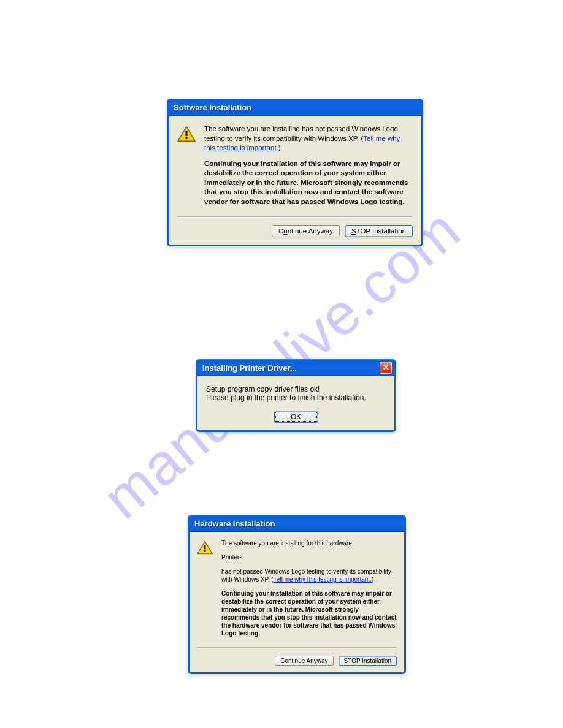 The height and width of the screenshot is (728, 563). What do you see at coordinates (296, 368) in the screenshot?
I see `titlebar: Installing Printer Driver... ✕` at bounding box center [296, 368].